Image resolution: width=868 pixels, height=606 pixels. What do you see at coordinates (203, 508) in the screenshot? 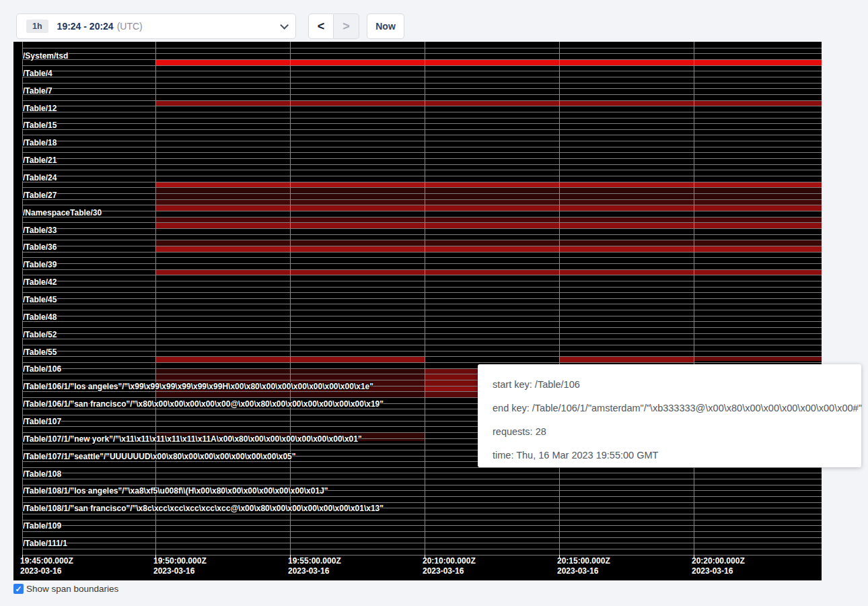
I see `row-key-label: /Table/108/1/"san francisco"/"\x8c\xcc\x…` at bounding box center [203, 508].